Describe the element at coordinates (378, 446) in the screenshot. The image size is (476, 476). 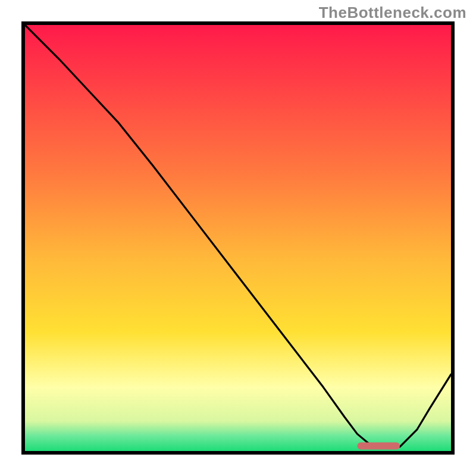
I see `optimal-range-marker` at that location.